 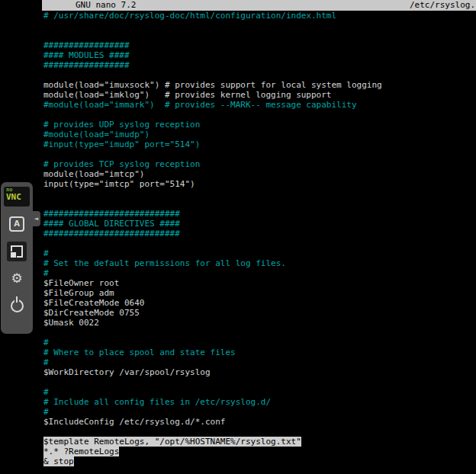 I want to click on novnc-logo: no VNC, so click(x=17, y=197).